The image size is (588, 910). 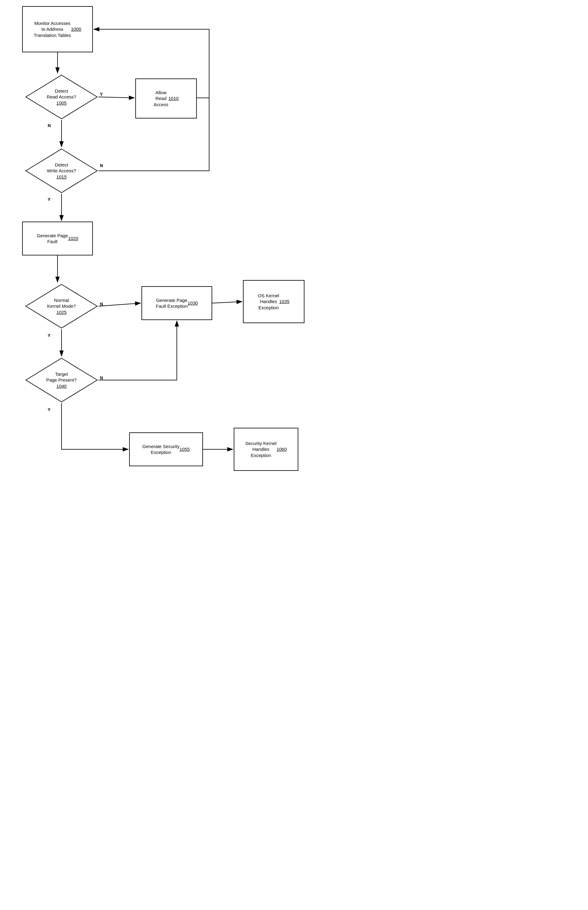 I want to click on node-sec-kernel: Security KernelHandlesException1060, so click(x=266, y=449).